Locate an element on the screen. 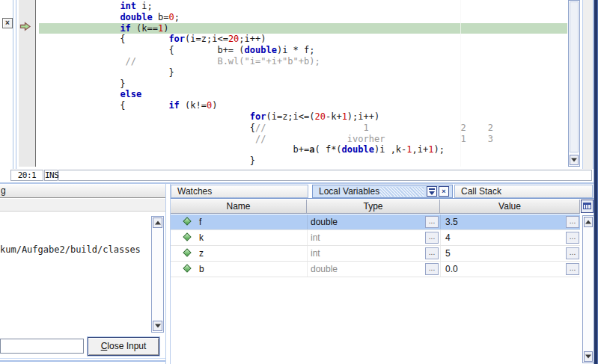  table-row: f double ... 3.5 ... is located at coordinates (376, 223).